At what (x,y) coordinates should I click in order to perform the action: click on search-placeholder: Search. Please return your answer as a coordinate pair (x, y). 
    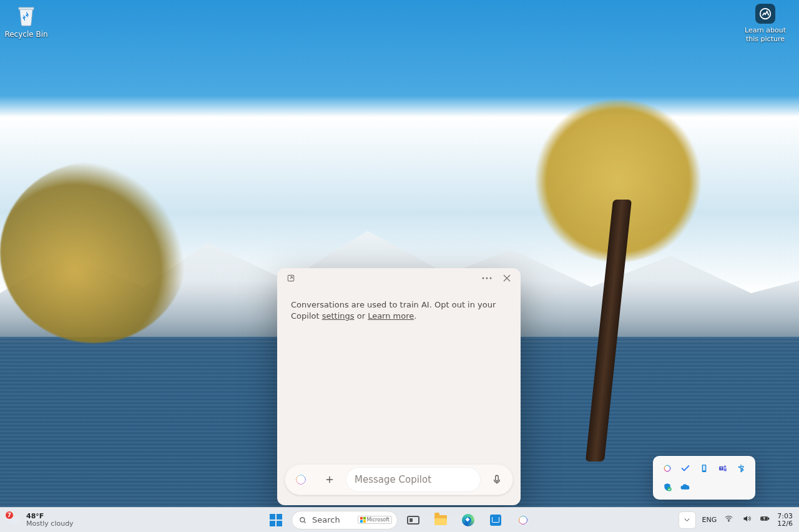
    Looking at the image, I should click on (326, 520).